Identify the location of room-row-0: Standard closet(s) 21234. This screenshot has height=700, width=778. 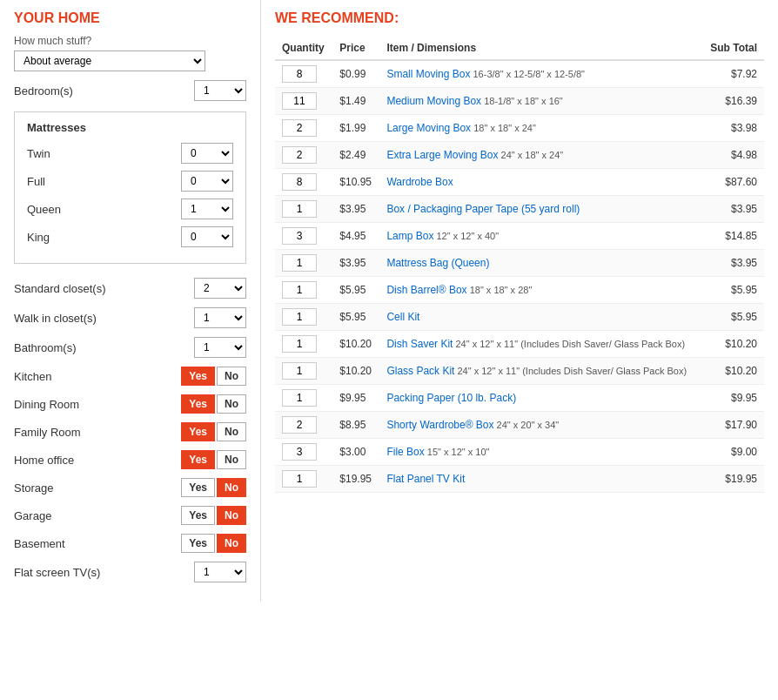
(131, 288).